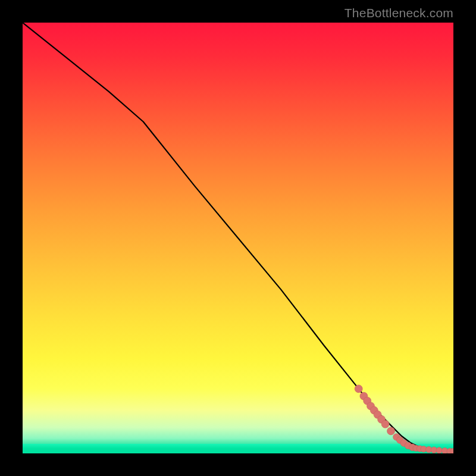  What do you see at coordinates (404, 419) in the screenshot?
I see `data-dots` at bounding box center [404, 419].